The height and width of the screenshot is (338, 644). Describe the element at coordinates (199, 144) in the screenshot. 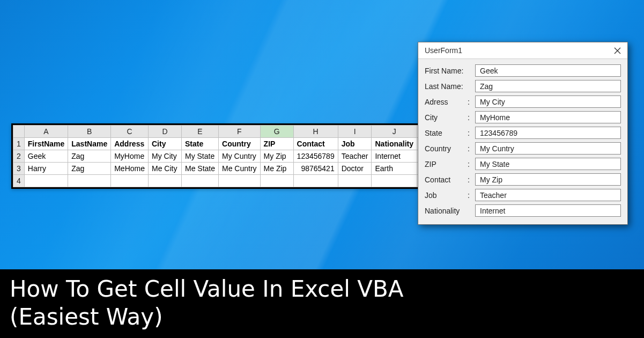

I see `cell: State` at that location.